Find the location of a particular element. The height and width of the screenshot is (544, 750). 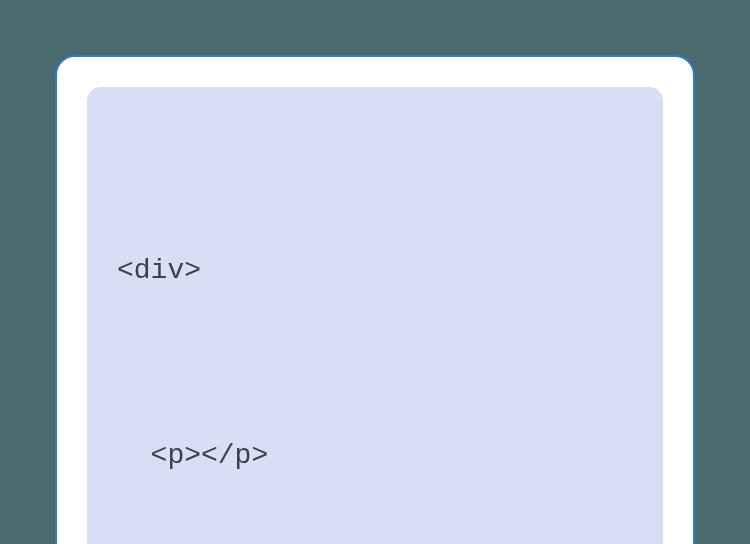

code-line: <p></p> is located at coordinates (375, 456).